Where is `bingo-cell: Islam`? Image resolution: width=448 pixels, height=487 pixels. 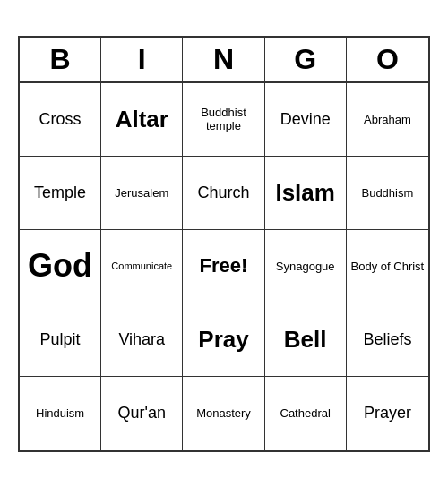
bingo-cell: Islam is located at coordinates (306, 193).